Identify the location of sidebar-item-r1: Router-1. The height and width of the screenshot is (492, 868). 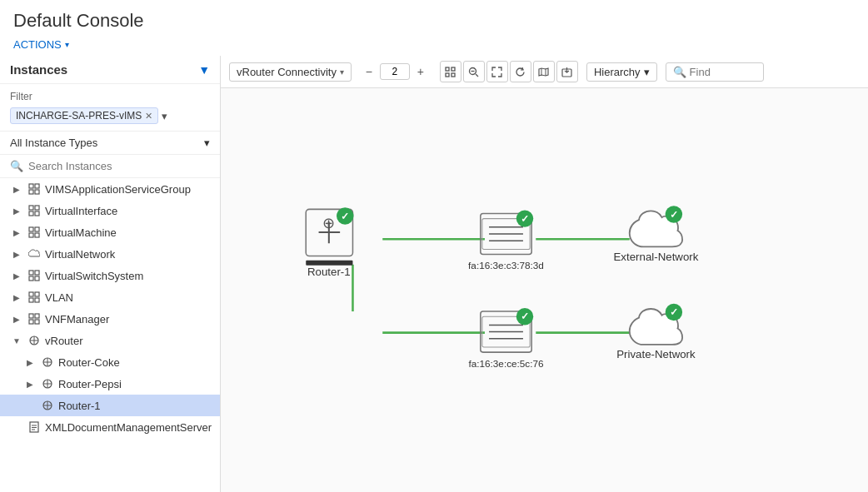
(110, 405).